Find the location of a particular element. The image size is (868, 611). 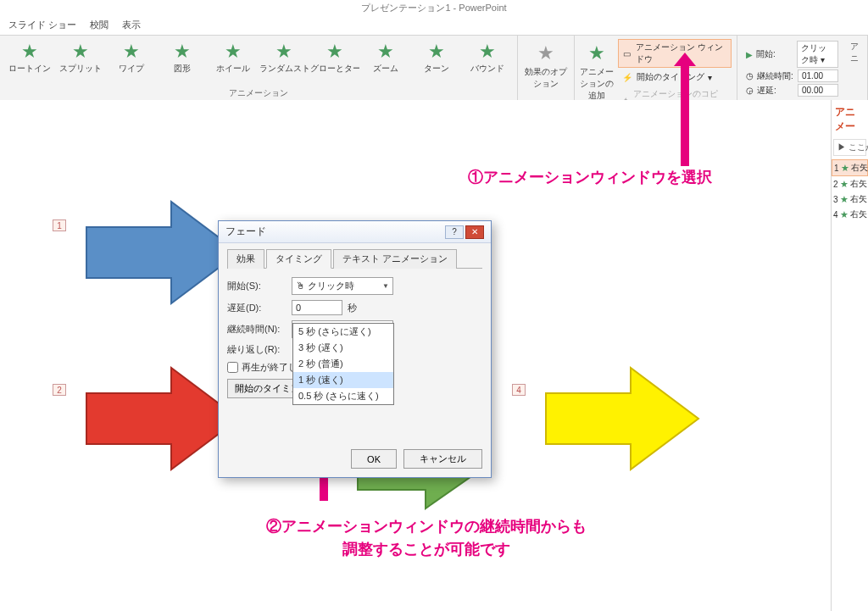

dialog-titlebar: フェード ? ✕ is located at coordinates (354, 232).